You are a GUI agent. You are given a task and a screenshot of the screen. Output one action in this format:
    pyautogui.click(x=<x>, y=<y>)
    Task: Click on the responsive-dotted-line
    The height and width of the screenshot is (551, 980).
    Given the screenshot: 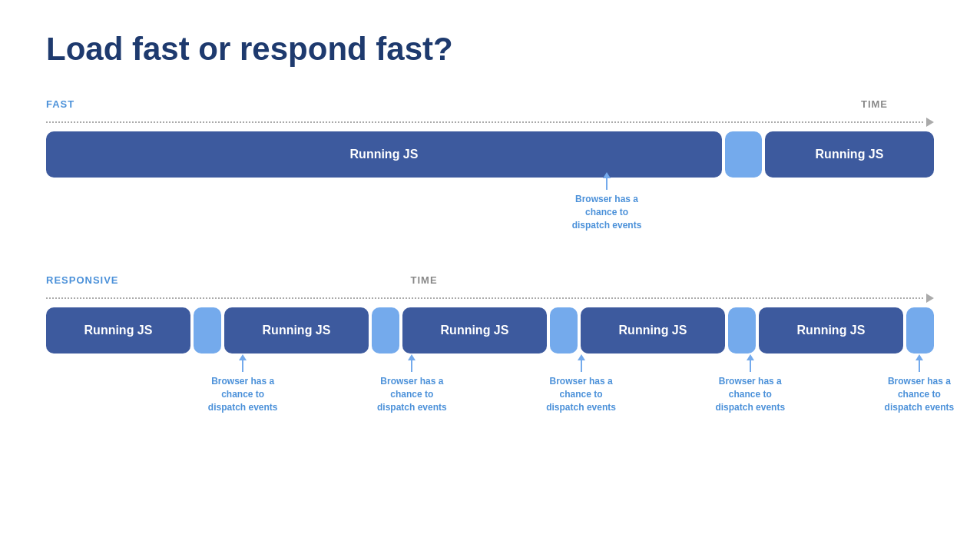 What is the action you would take?
    pyautogui.click(x=485, y=298)
    